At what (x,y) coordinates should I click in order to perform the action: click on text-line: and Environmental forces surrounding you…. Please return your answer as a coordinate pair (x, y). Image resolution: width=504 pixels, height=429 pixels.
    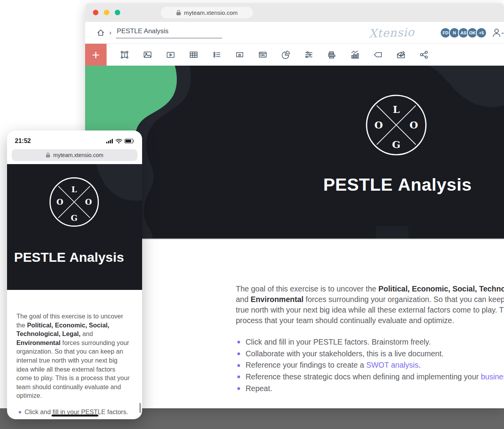
    Looking at the image, I should click on (370, 299).